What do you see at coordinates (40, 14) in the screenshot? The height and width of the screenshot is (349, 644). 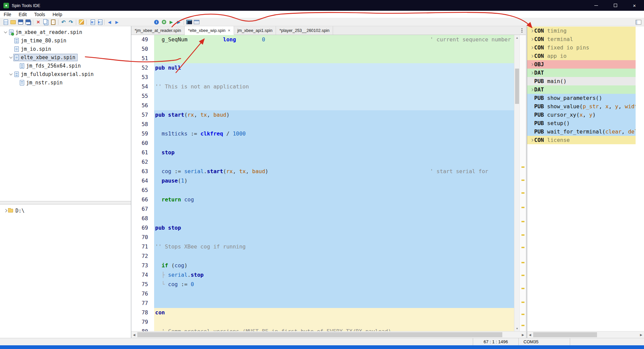 I see `menu-tools: Tools` at bounding box center [40, 14].